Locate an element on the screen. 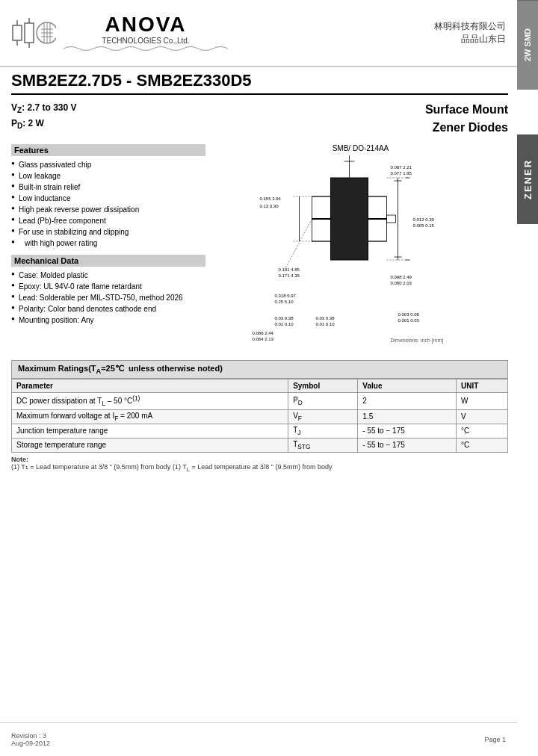 This screenshot has height=756, width=538. row-symbol: TJ is located at coordinates (323, 430).